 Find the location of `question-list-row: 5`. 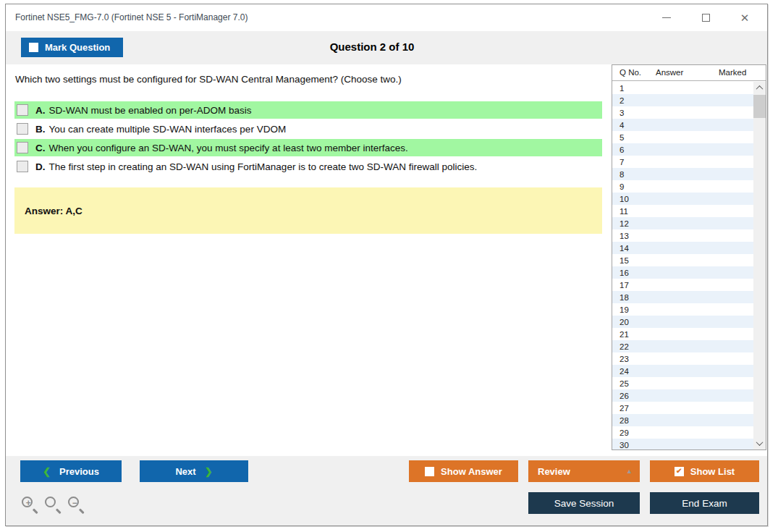

question-list-row: 5 is located at coordinates (683, 138).